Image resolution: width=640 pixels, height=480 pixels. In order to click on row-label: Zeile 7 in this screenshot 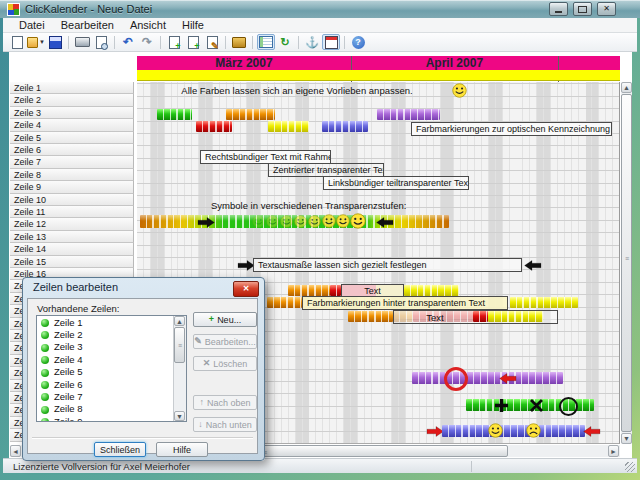, I will do `click(72, 162)`.